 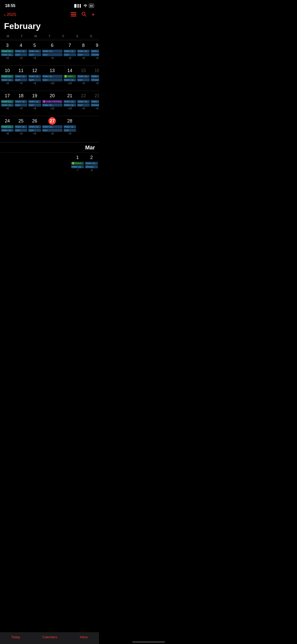 What do you see at coordinates (95, 78) in the screenshot?
I see `day-cell-16: 16 Wake Up... Shower, +6` at bounding box center [95, 78].